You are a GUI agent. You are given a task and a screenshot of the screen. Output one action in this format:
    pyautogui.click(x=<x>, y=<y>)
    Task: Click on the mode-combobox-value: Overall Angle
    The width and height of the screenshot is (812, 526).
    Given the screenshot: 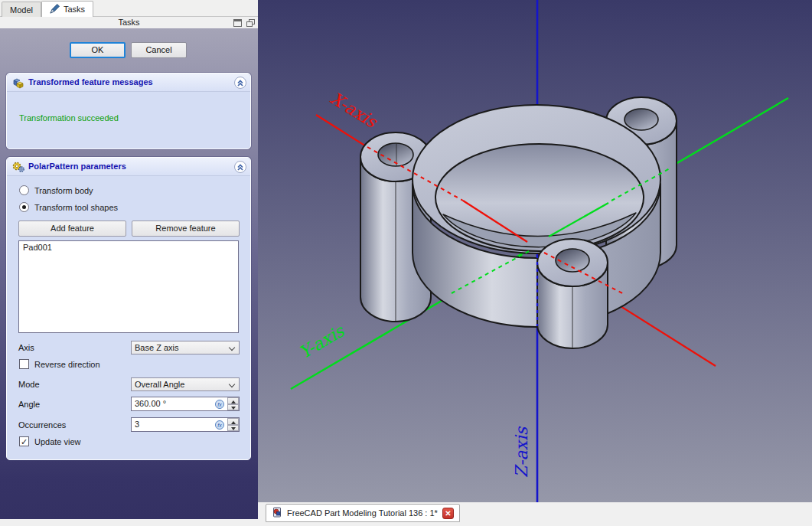 What is the action you would take?
    pyautogui.click(x=159, y=384)
    